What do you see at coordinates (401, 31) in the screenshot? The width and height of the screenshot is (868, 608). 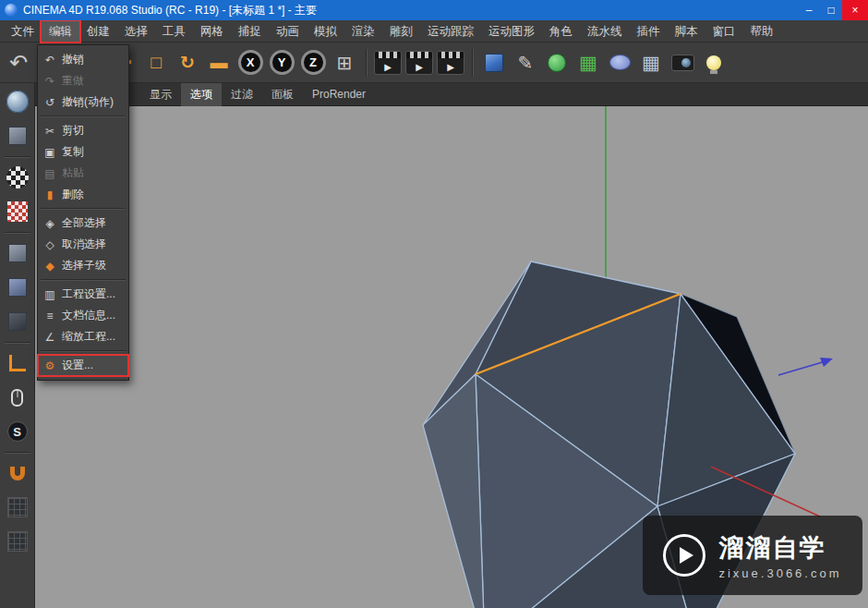 I see `menubar-item: 雕刻` at bounding box center [401, 31].